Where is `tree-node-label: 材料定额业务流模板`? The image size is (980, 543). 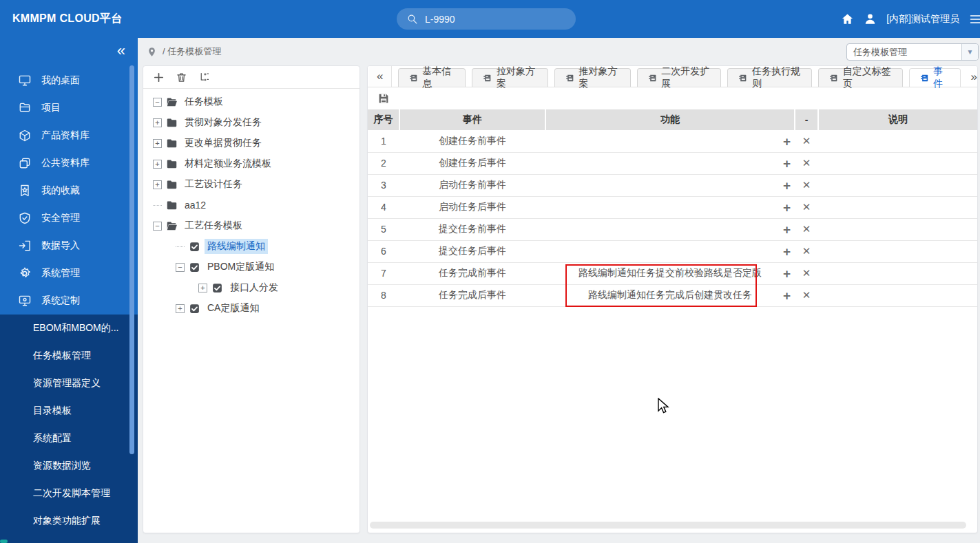
tree-node-label: 材料定额业务流模板 is located at coordinates (228, 164).